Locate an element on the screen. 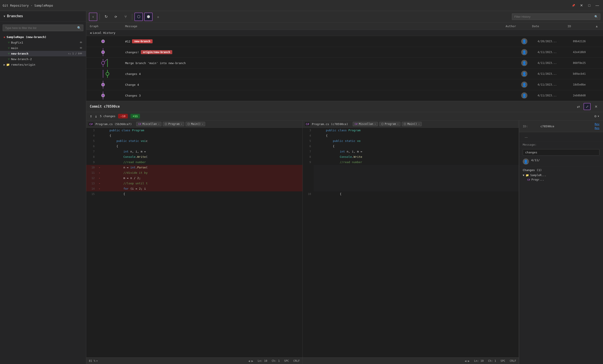 The width and height of the screenshot is (603, 364). id-label: ID: is located at coordinates (531, 126).